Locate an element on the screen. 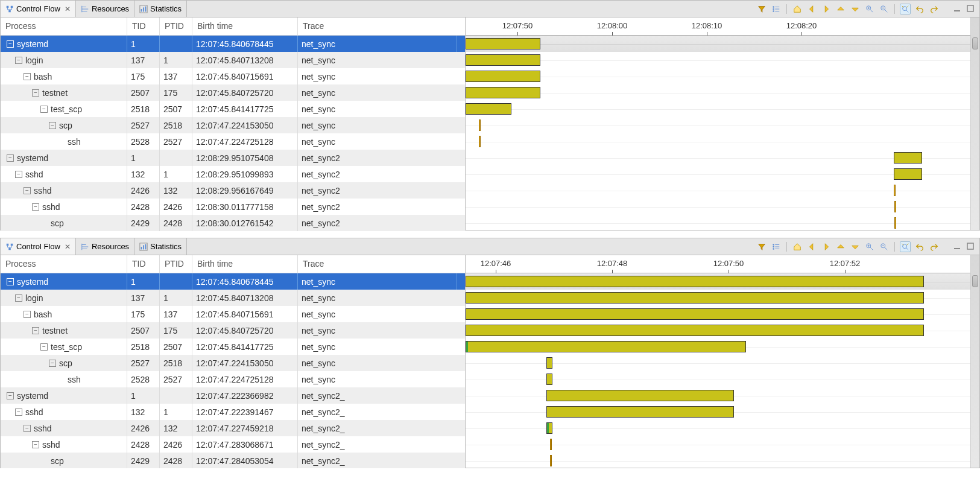 This screenshot has width=980, height=496. table-row: −systemd 1 12:07:47.222366982 net_sync2_ is located at coordinates (233, 396).